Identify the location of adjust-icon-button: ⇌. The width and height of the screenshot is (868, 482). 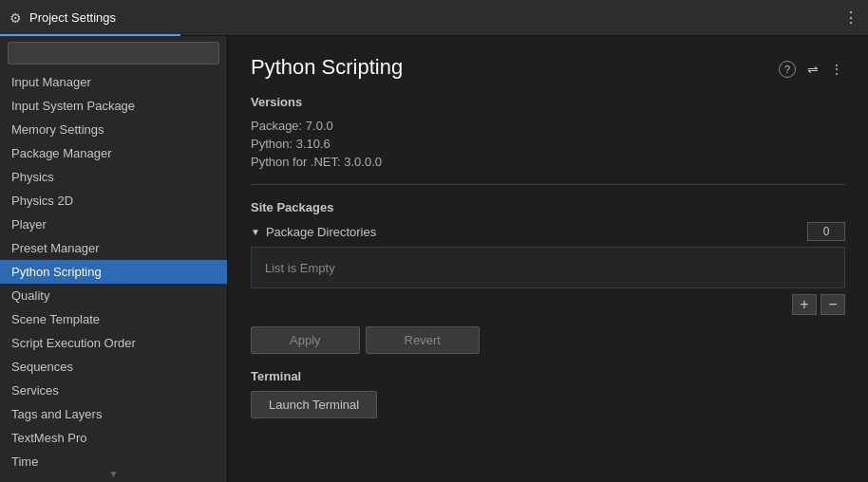
(813, 69).